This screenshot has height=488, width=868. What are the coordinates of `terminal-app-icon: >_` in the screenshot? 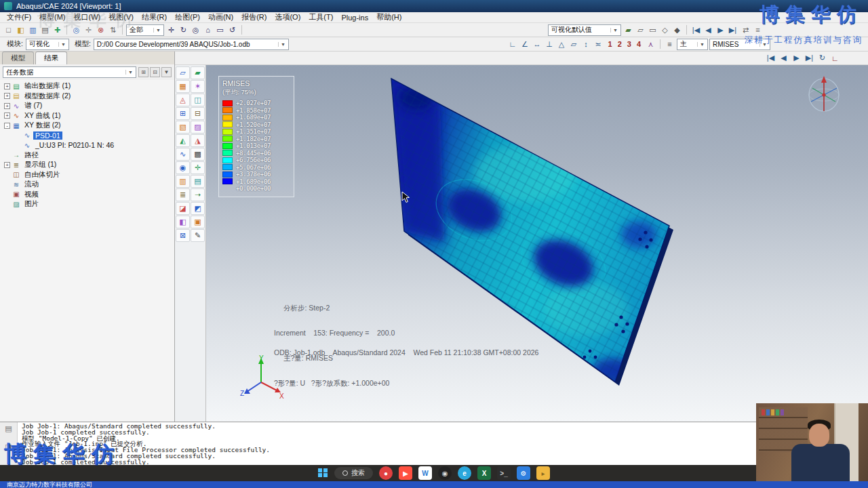 It's located at (504, 473).